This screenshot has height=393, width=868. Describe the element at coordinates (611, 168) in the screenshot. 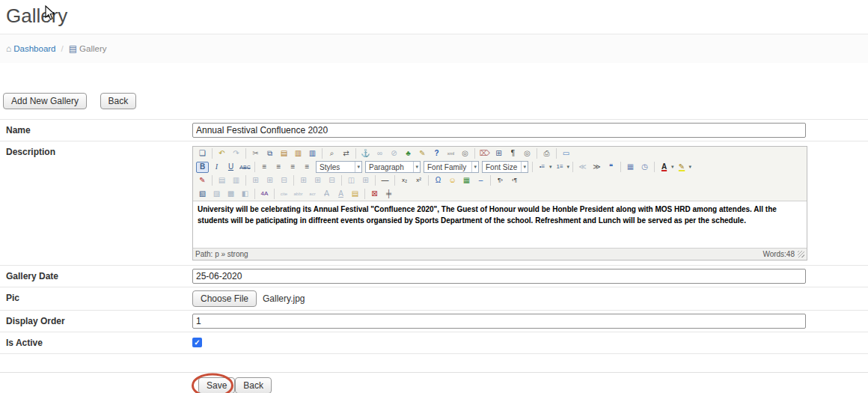

I see `blockquote-icon: ❝` at that location.